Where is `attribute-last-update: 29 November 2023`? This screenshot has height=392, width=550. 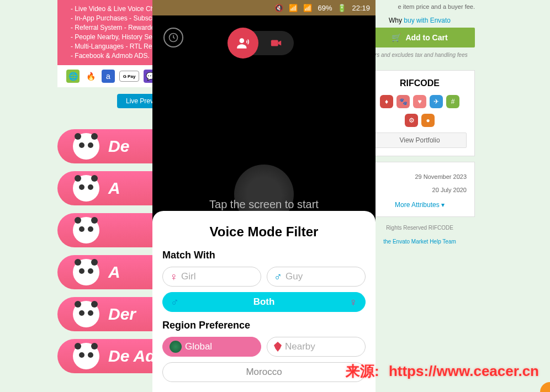 attribute-last-update: 29 November 2023 is located at coordinates (420, 177).